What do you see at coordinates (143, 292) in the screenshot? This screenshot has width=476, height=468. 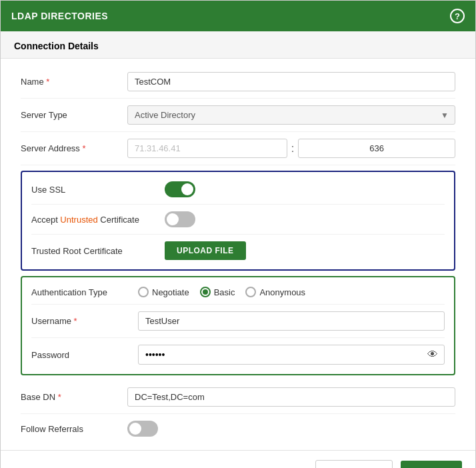 I see `radio-negotiate-circle` at bounding box center [143, 292].